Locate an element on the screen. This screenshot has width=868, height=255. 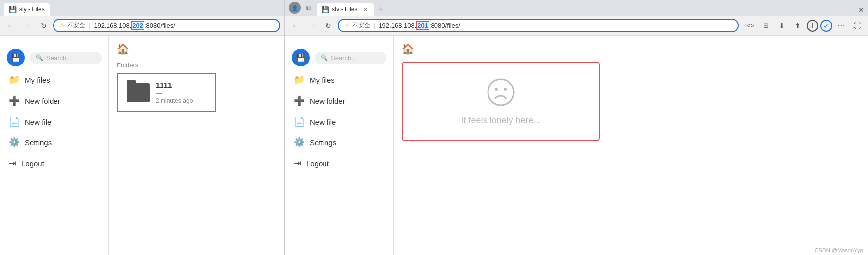
right-tab-close: ✕ is located at coordinates (365, 9).